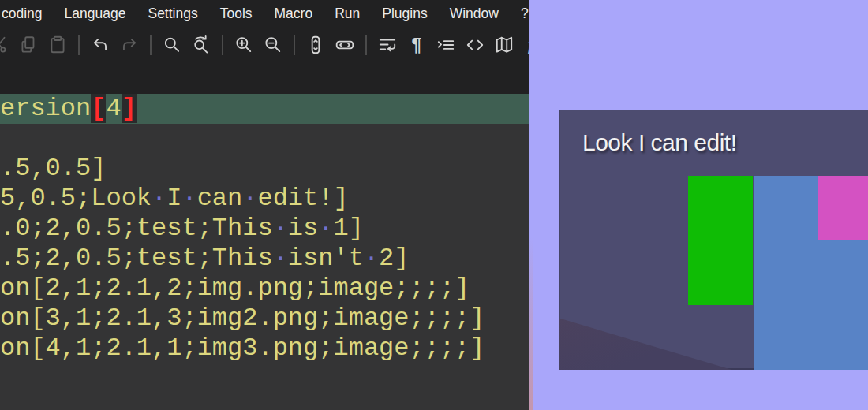 This screenshot has width=868, height=410. I want to click on code-text: 4, so click(114, 109).